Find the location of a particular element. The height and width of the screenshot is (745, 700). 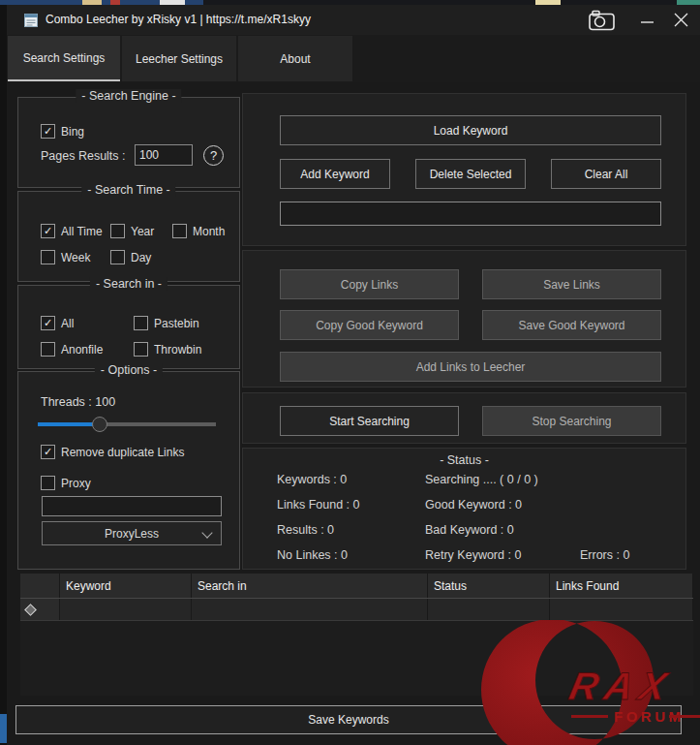

minimize-button is located at coordinates (648, 20).